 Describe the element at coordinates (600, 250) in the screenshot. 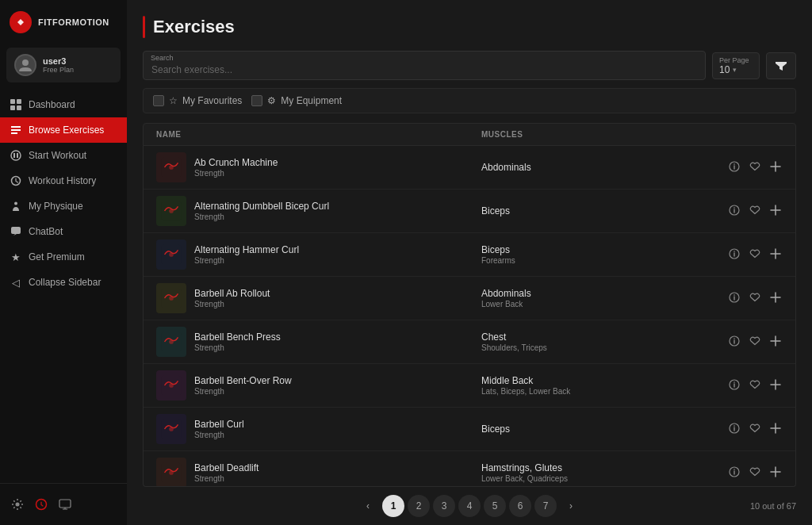

I see `muscle-primary: Biceps` at that location.